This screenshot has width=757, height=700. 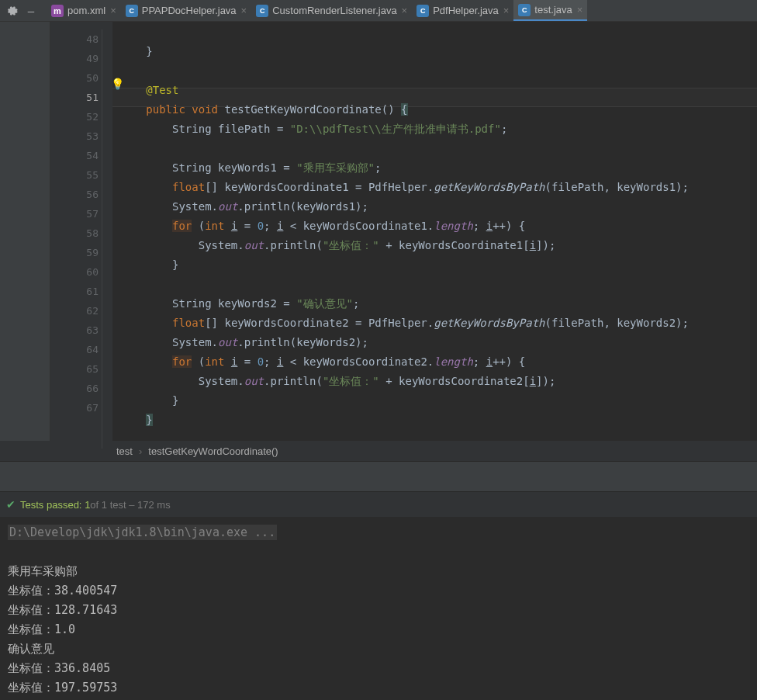 What do you see at coordinates (31, 11) in the screenshot?
I see `minimize-icon: —` at bounding box center [31, 11].